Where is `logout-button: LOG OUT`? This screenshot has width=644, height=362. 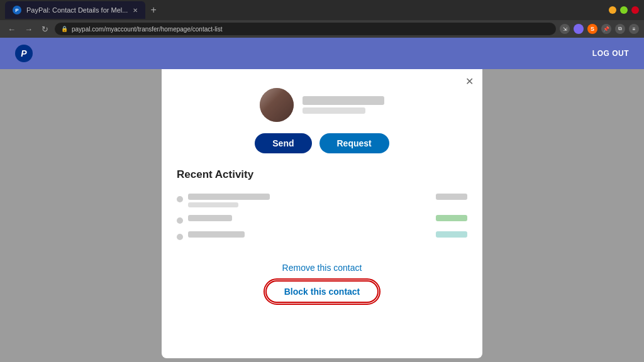 logout-button: LOG OUT is located at coordinates (611, 53).